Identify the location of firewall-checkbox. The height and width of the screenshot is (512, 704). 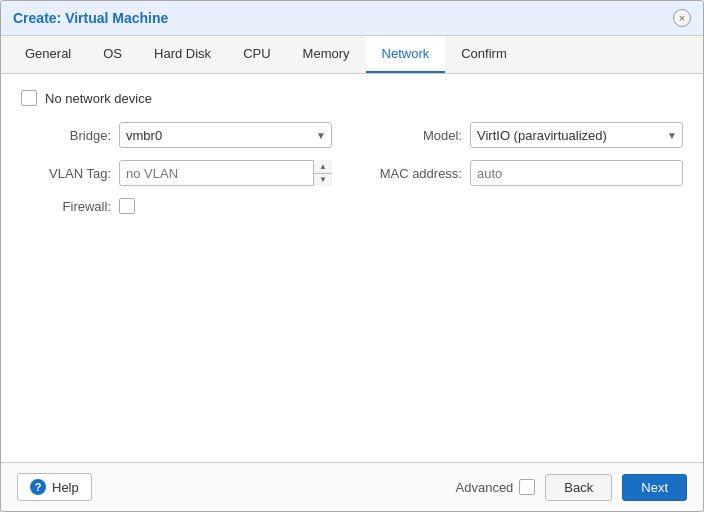
(127, 206).